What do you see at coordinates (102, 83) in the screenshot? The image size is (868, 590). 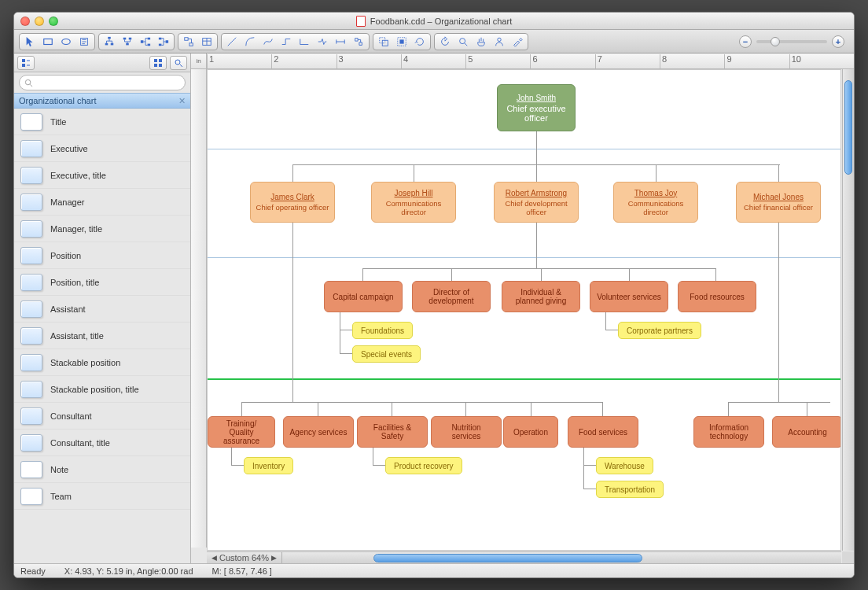 I see `shape-search` at bounding box center [102, 83].